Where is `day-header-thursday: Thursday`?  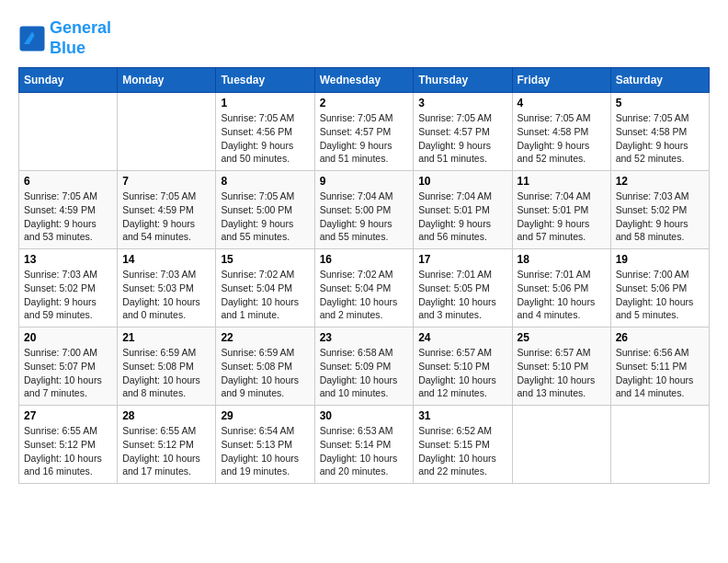
day-header-thursday: Thursday is located at coordinates (463, 81).